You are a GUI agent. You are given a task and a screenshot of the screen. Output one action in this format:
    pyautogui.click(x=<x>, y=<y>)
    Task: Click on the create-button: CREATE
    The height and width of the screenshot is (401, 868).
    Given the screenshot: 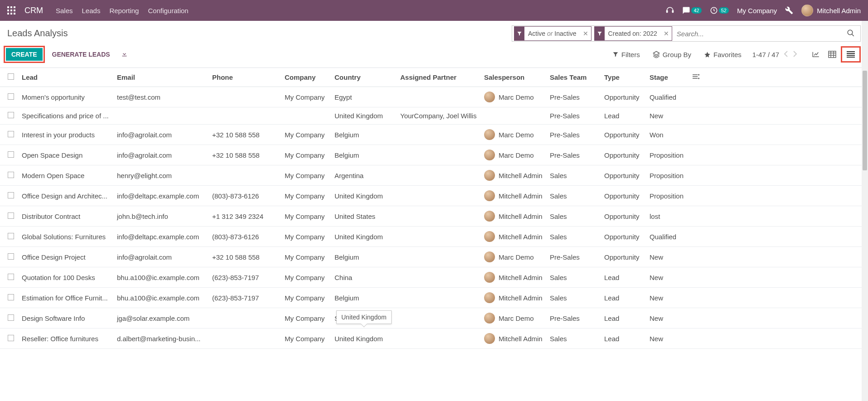 What is the action you would take?
    pyautogui.click(x=24, y=54)
    